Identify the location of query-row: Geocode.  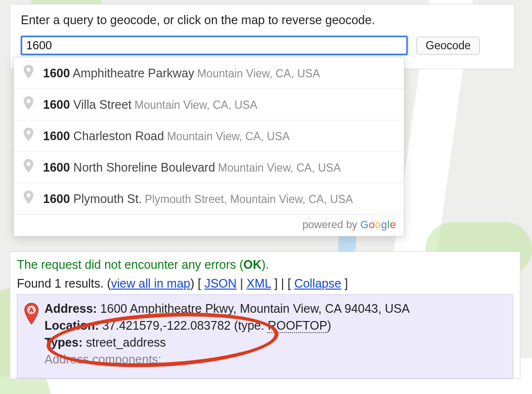
(262, 45).